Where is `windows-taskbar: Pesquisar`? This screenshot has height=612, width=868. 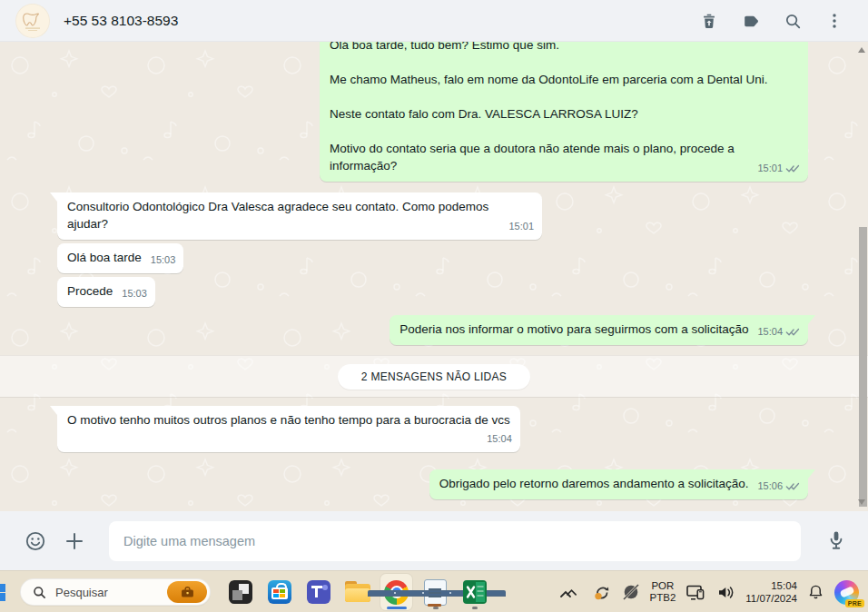
windows-taskbar: Pesquisar is located at coordinates (434, 591).